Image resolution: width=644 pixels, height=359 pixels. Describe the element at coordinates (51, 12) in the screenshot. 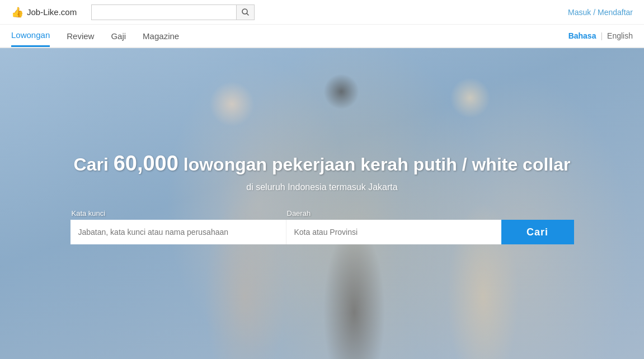

I see `logo-text: Job-Like.com` at that location.